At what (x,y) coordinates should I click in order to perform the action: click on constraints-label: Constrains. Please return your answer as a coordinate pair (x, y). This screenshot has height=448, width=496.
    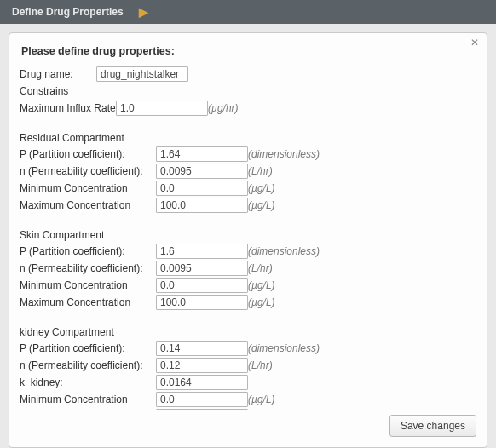
    Looking at the image, I should click on (88, 91).